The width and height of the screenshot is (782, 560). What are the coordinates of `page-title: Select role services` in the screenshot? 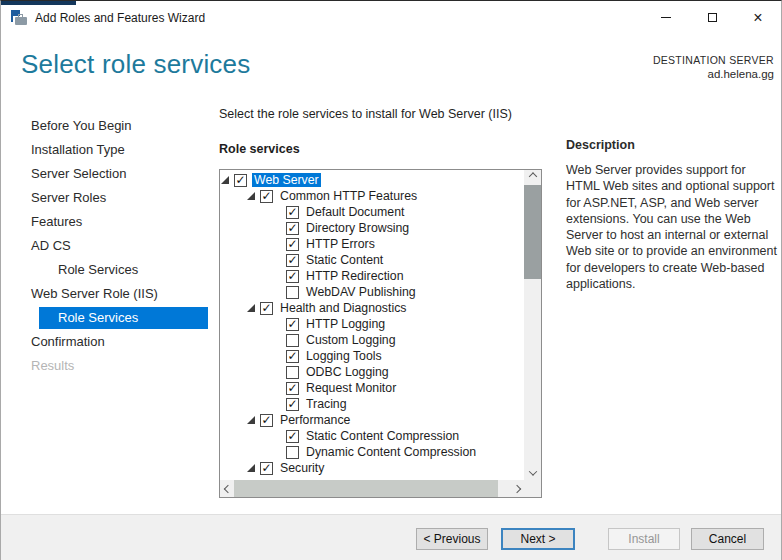 It's located at (136, 64).